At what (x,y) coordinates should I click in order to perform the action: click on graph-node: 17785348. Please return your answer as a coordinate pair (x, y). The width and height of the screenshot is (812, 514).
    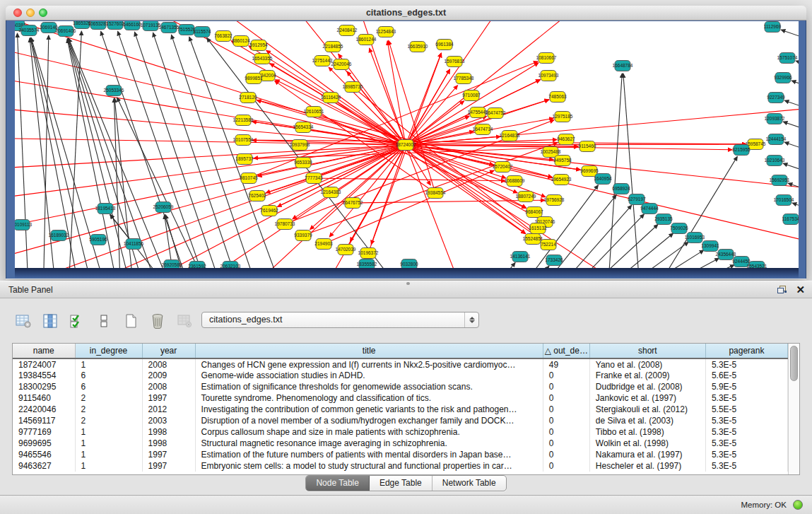
    Looking at the image, I should click on (464, 79).